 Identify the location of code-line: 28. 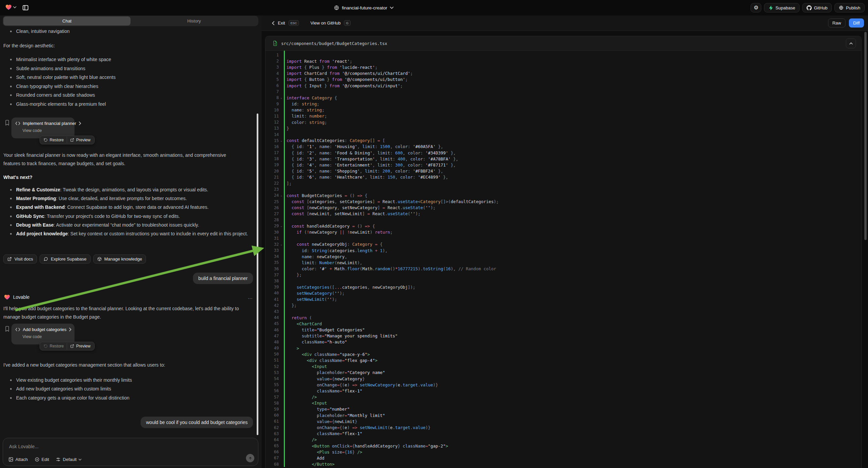
(563, 220).